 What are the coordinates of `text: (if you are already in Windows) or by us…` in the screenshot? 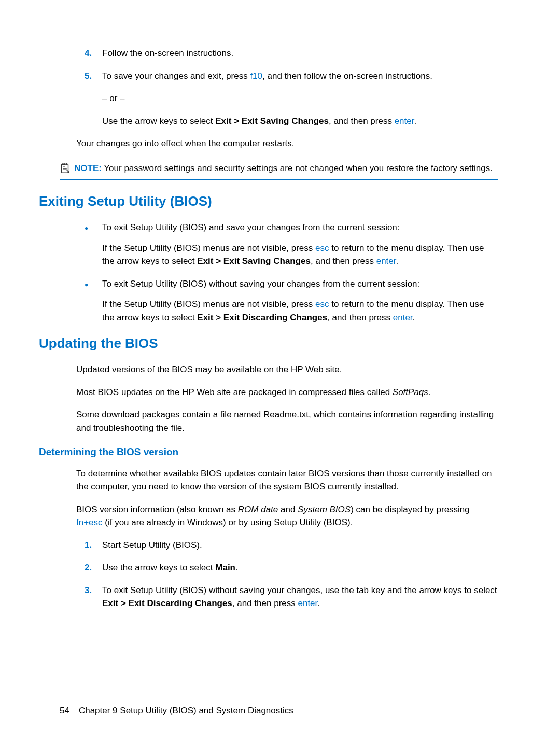 It's located at (228, 523).